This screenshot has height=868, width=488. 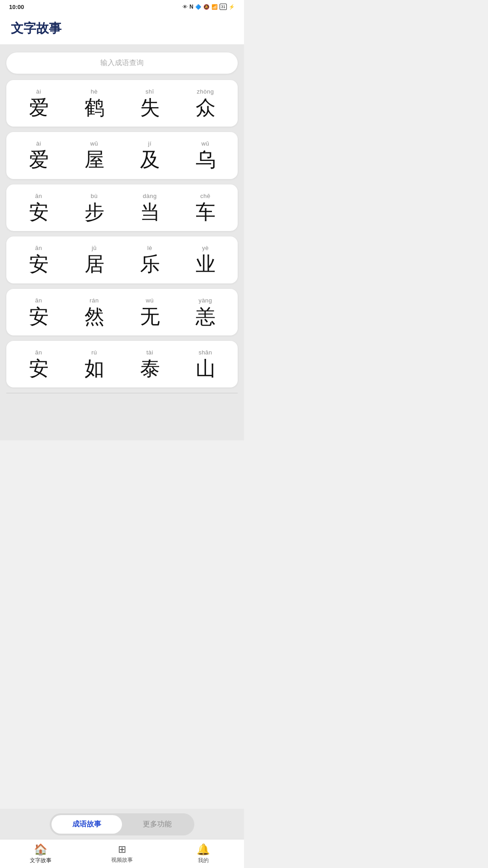 I want to click on char-cell: rú如, so click(x=94, y=364).